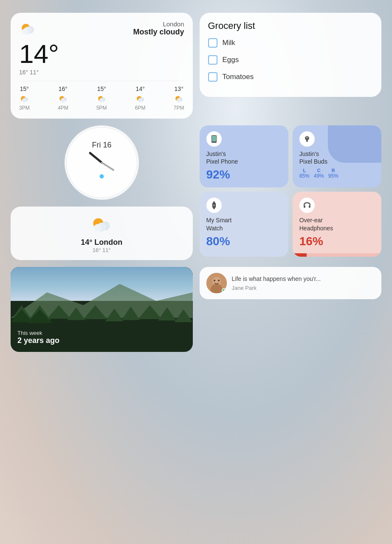 This screenshot has height=544, width=392. I want to click on message-content: Life is what happens when you'r... Jane …, so click(303, 283).